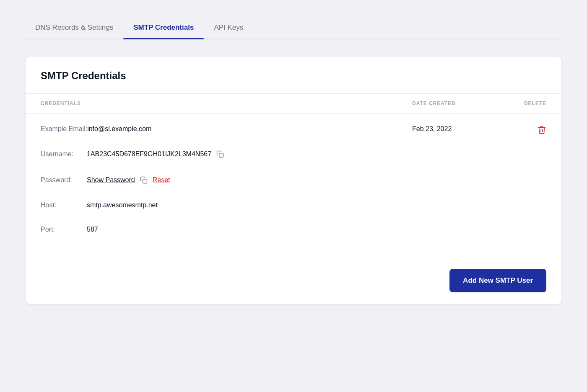 The image size is (587, 392). Describe the element at coordinates (454, 103) in the screenshot. I see `col-header-date-created: DATE CREATED` at that location.